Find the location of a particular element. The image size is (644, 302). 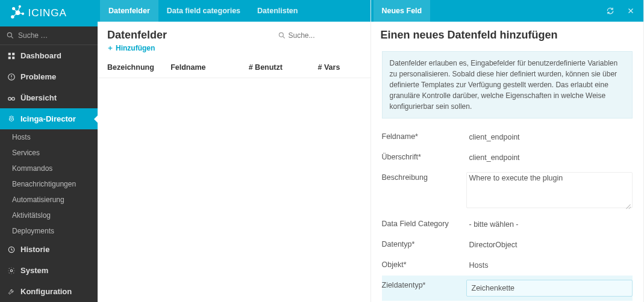

list-search-input is located at coordinates (325, 35).